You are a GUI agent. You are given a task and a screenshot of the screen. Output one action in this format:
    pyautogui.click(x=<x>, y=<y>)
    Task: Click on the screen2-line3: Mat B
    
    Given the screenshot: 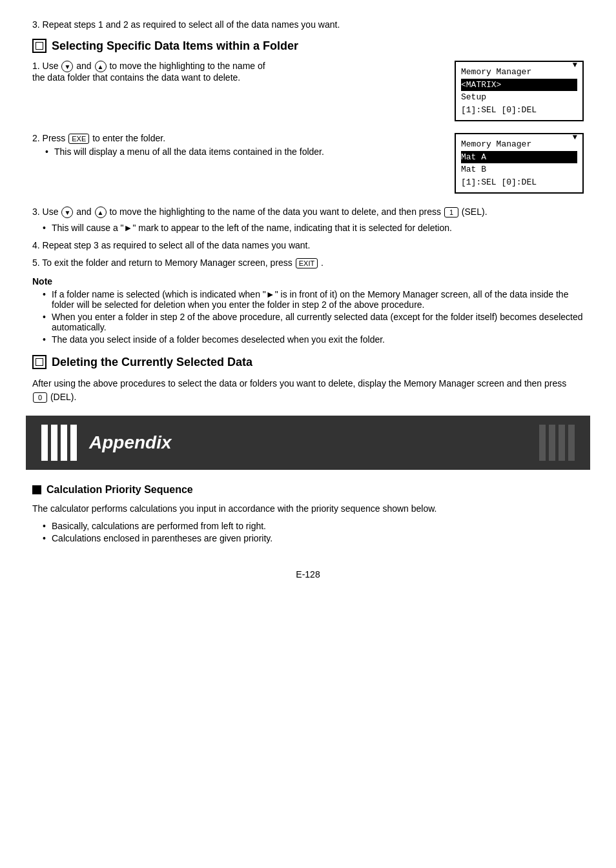 What is the action you would take?
    pyautogui.click(x=519, y=170)
    